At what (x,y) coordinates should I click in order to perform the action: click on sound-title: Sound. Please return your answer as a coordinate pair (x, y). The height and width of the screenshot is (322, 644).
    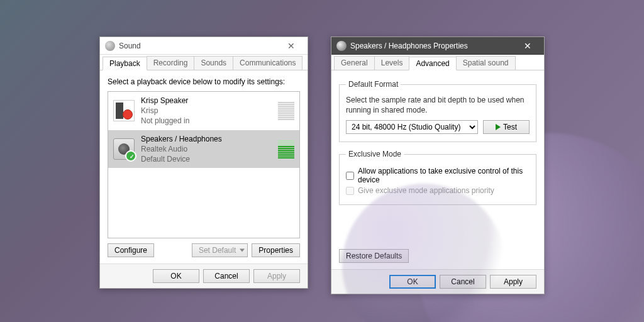
    Looking at the image, I should click on (199, 46).